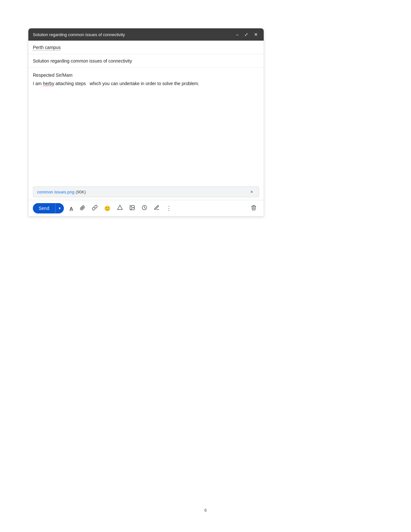 The image size is (411, 532). Describe the element at coordinates (206, 510) in the screenshot. I see `page-number: 6` at that location.